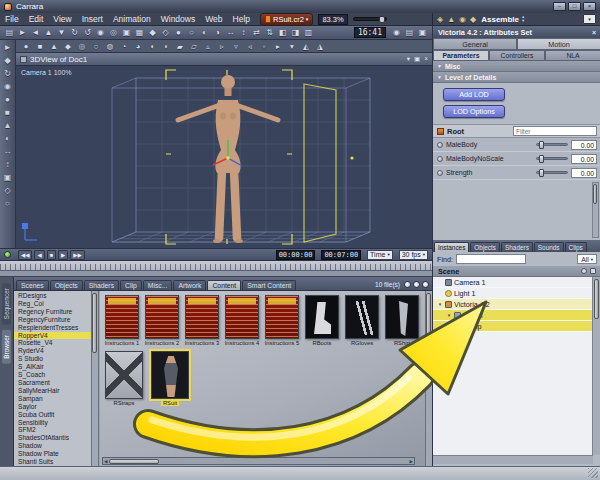  I want to click on content-thumbnail: RStraps, so click(124, 378).